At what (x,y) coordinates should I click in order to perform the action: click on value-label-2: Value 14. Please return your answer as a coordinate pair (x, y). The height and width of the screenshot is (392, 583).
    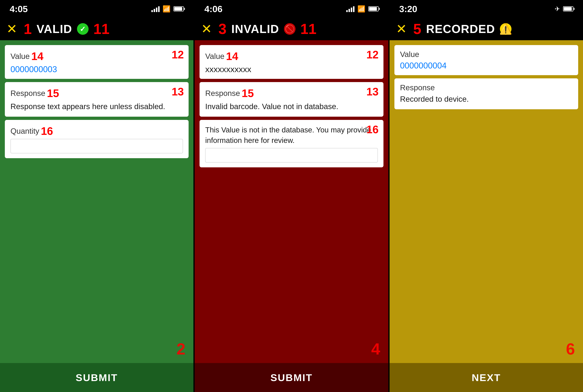
    Looking at the image, I should click on (291, 56).